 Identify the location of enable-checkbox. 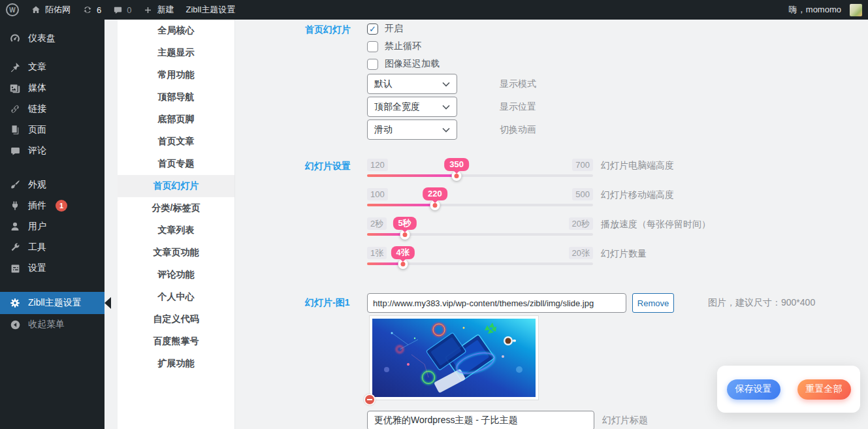
(372, 29).